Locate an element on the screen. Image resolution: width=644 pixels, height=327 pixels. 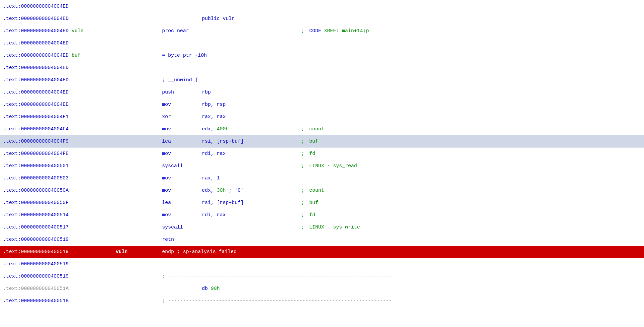
table-row: .text:00000000004004ED public vuln is located at coordinates (322, 19).